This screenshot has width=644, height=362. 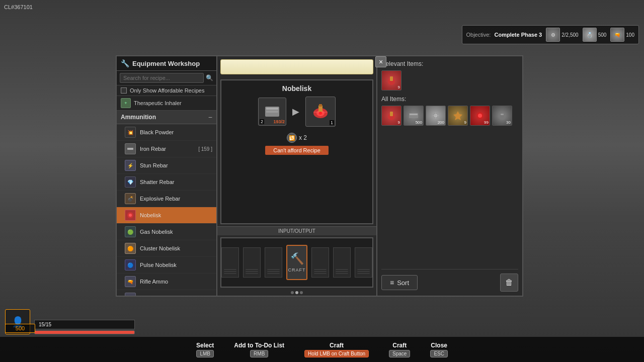 I want to click on homing-rifle-ammo-icon: 🎯, so click(x=130, y=294).